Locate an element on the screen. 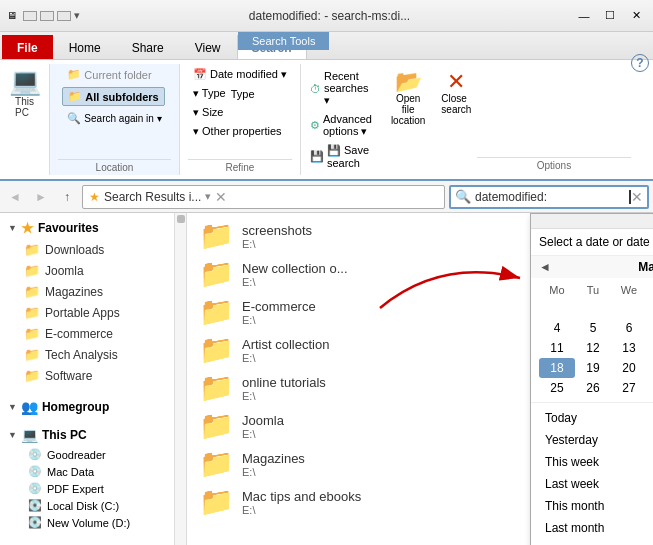 The height and width of the screenshot is (545, 653). advanced-options-label: Advanced options ▾ is located at coordinates (348, 126).